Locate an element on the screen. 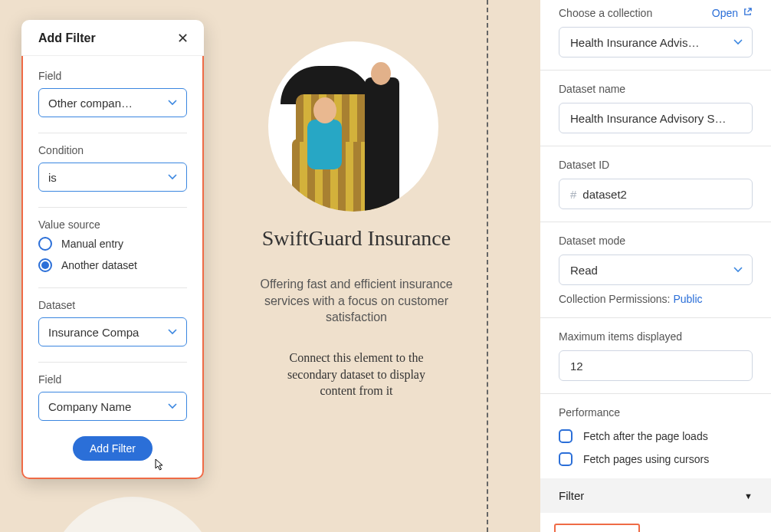  max-items-input: 12 is located at coordinates (656, 366).